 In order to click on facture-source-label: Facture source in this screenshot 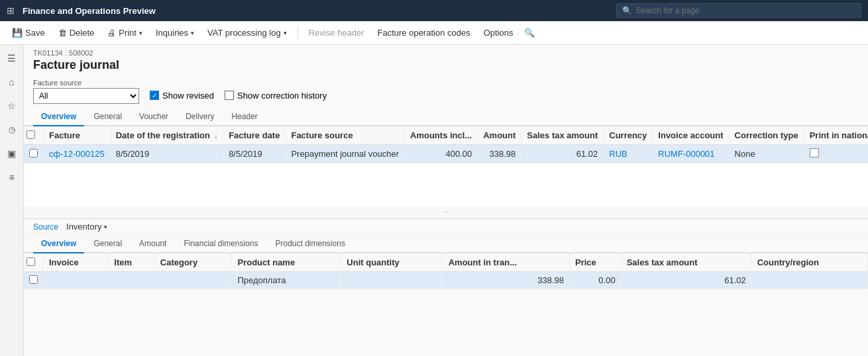, I will do `click(86, 83)`.